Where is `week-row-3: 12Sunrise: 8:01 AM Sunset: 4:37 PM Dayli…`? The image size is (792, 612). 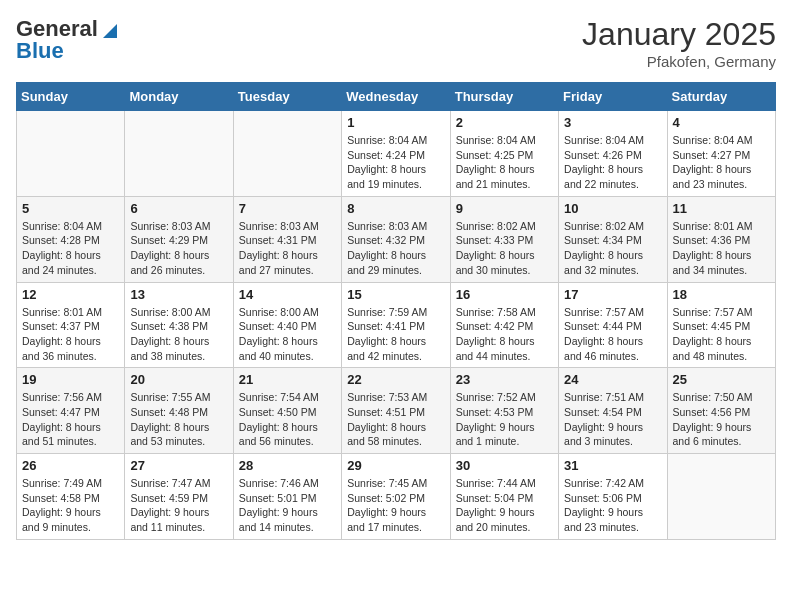
week-row-3: 12Sunrise: 8:01 AM Sunset: 4:37 PM Dayli… is located at coordinates (396, 325).